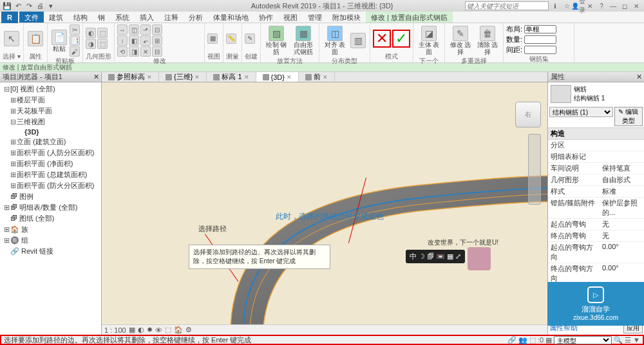 The height and width of the screenshot is (345, 644). I want to click on props-row: 镫筋/箍筋附件保护层参照的..., so click(596, 209).